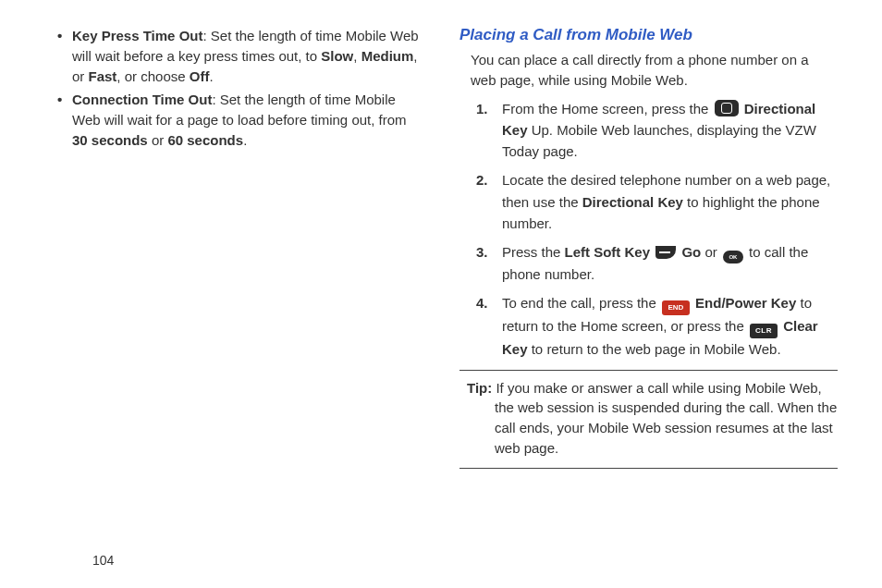 This screenshot has height=588, width=882. Describe the element at coordinates (655, 70) in the screenshot. I see `intro-text: You can place a call directly from a pho…` at that location.